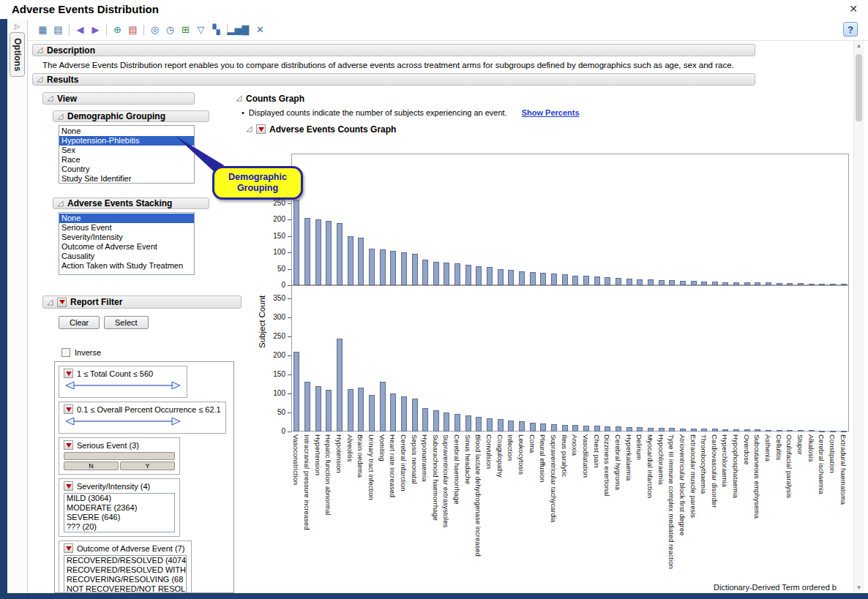  What do you see at coordinates (119, 527) in the screenshot?
I see `list-item: ??? (20)` at bounding box center [119, 527].